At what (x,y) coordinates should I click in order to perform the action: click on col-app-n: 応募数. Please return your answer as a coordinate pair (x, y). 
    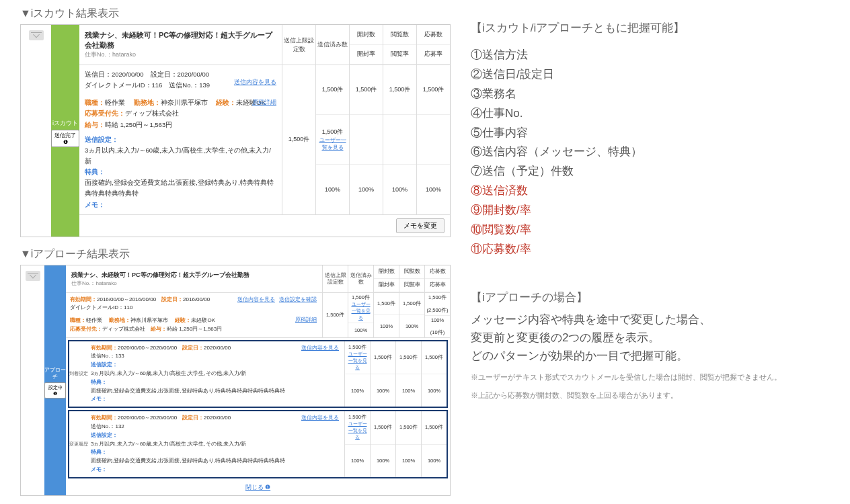
    Looking at the image, I should click on (433, 35).